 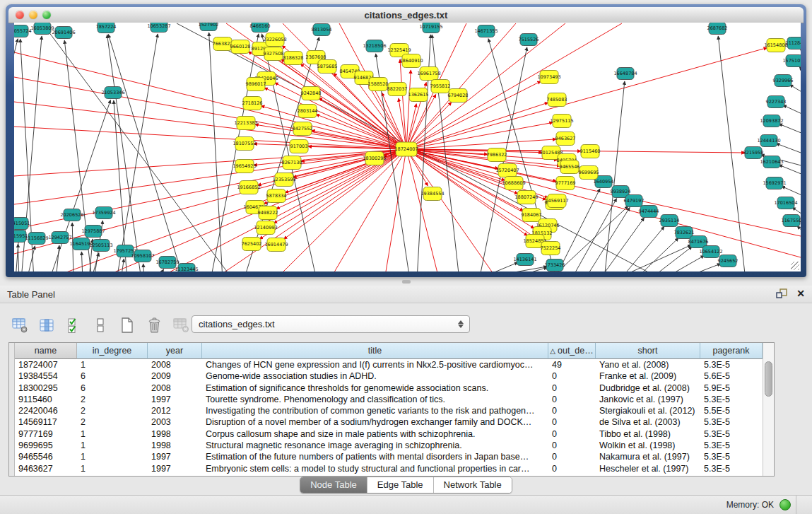 I want to click on table-cell: 9465546, so click(x=46, y=457).